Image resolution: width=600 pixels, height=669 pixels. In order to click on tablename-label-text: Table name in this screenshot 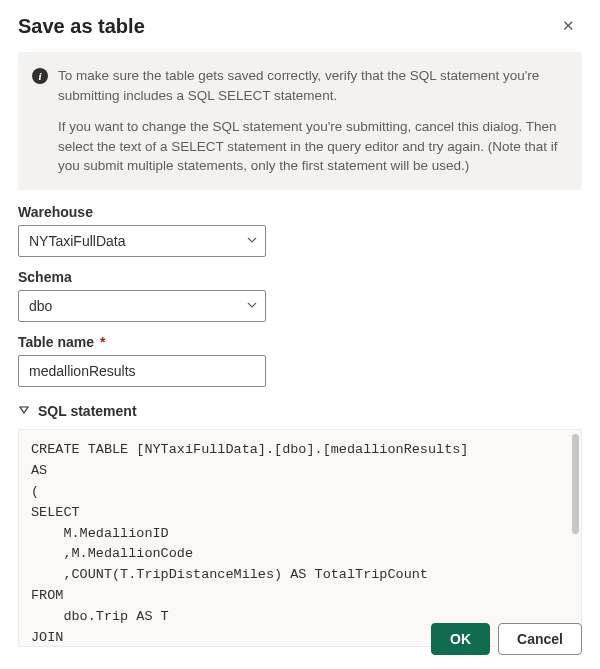, I will do `click(56, 342)`.